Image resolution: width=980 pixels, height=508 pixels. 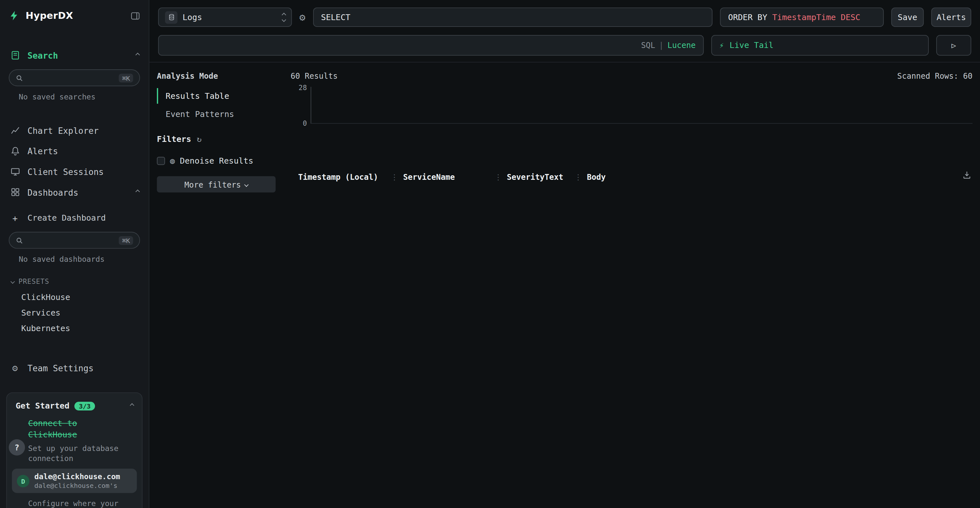 I want to click on sql-keyword: SELECT, so click(x=336, y=17).